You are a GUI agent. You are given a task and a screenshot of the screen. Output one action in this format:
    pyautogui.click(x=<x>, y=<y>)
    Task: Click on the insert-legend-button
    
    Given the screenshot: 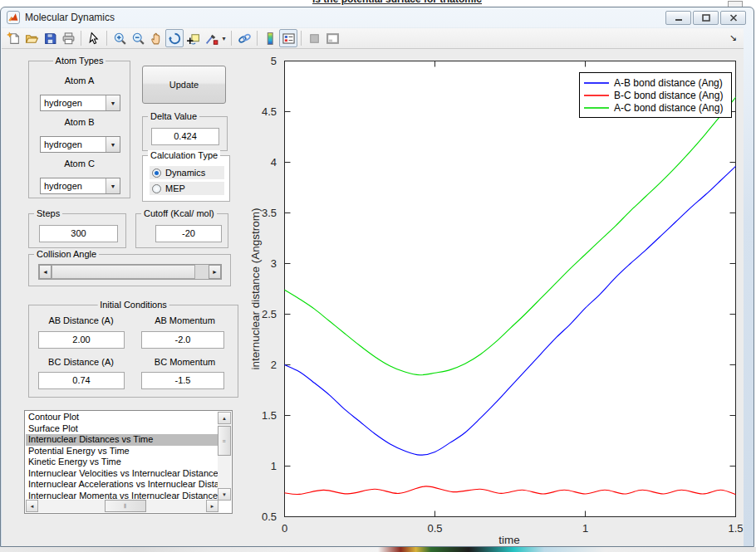 What is the action you would take?
    pyautogui.click(x=288, y=38)
    